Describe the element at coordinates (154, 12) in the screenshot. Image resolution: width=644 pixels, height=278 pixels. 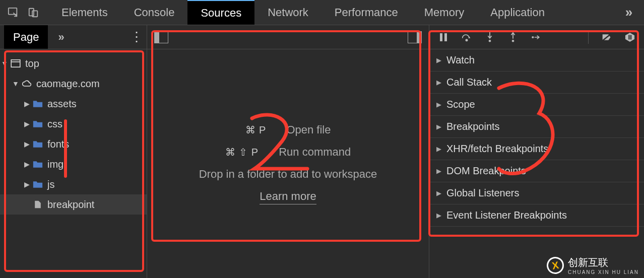
I see `tab-console: Console` at that location.